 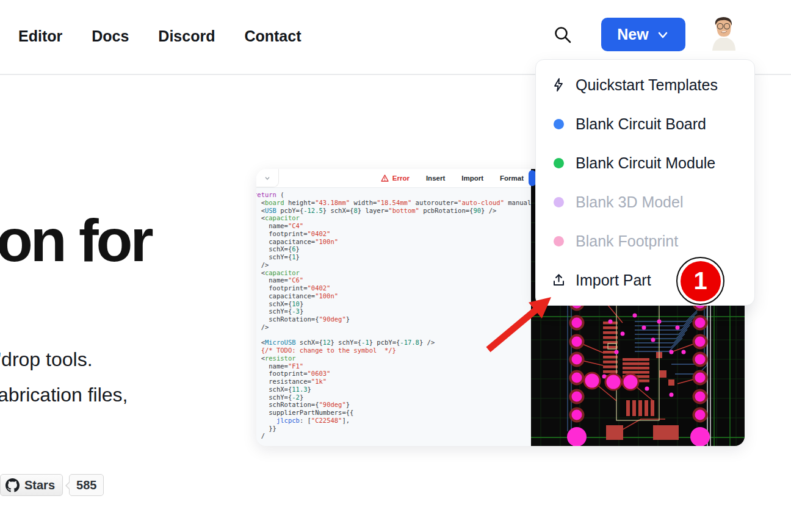 What do you see at coordinates (452, 178) in the screenshot?
I see `toolbar-items: Error Insert Import Format` at bounding box center [452, 178].